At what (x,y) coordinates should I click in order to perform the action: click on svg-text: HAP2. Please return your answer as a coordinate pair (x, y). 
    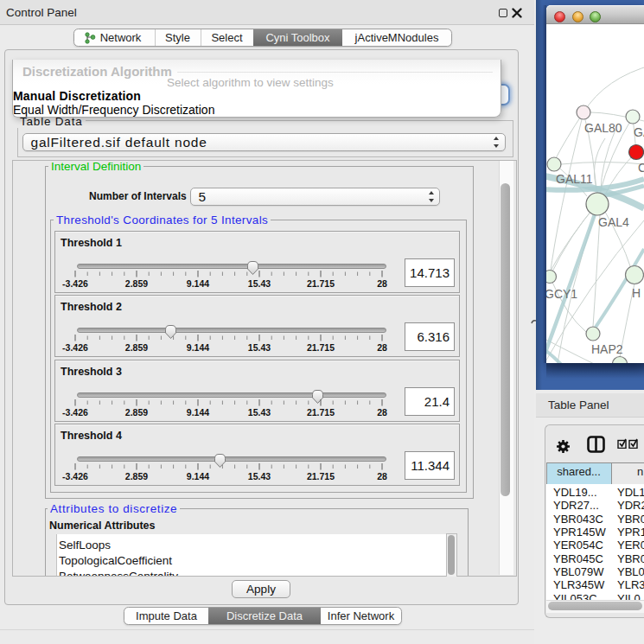
    Looking at the image, I should click on (607, 349).